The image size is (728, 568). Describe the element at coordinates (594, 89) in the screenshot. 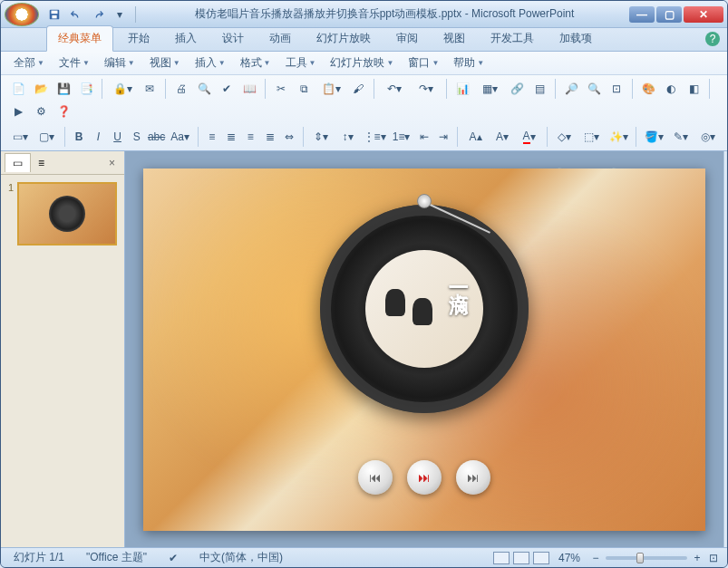

I see `zoom-out-icon: 🔍` at that location.